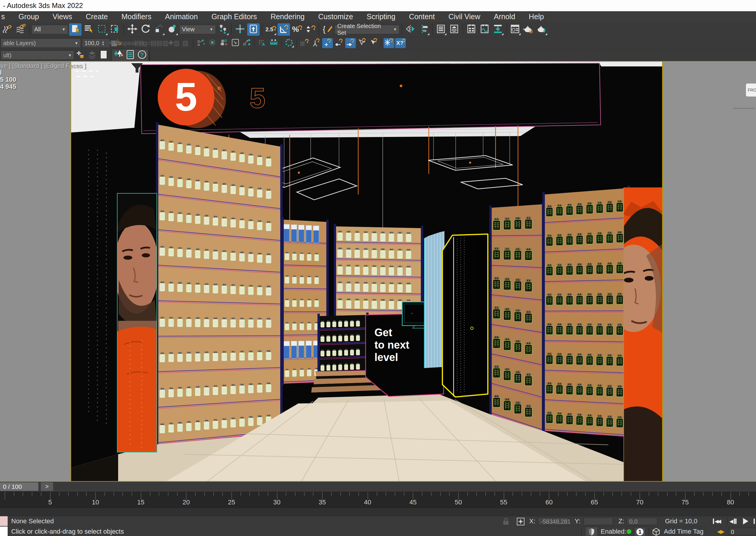 The width and height of the screenshot is (756, 536). I want to click on rectangular-selection-region-button, so click(102, 30).